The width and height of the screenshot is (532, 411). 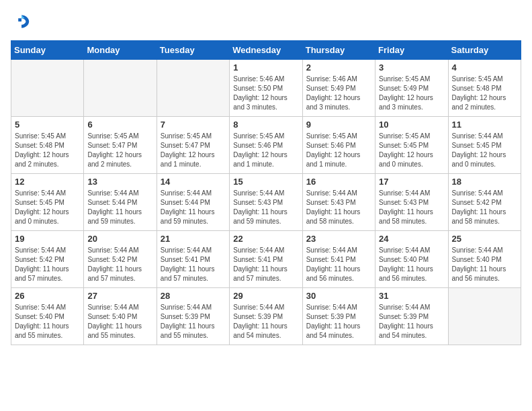 I want to click on weekday-header: Monday, so click(x=120, y=50).